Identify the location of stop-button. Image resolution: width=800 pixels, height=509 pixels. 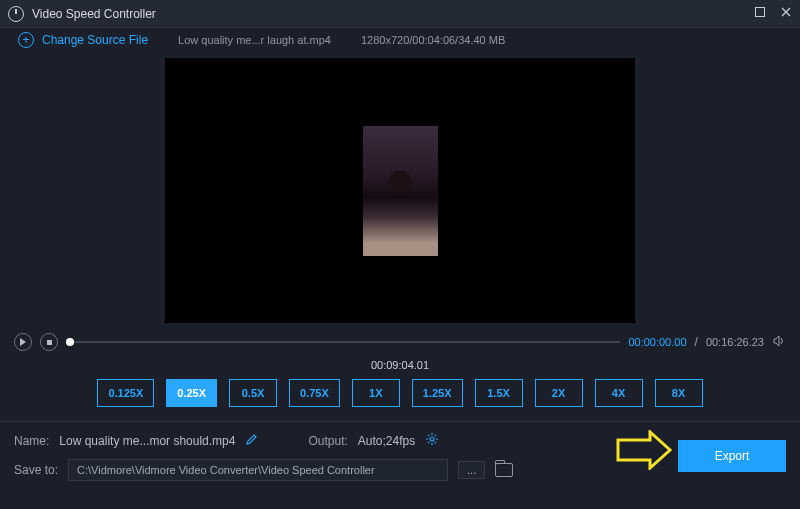
(49, 342).